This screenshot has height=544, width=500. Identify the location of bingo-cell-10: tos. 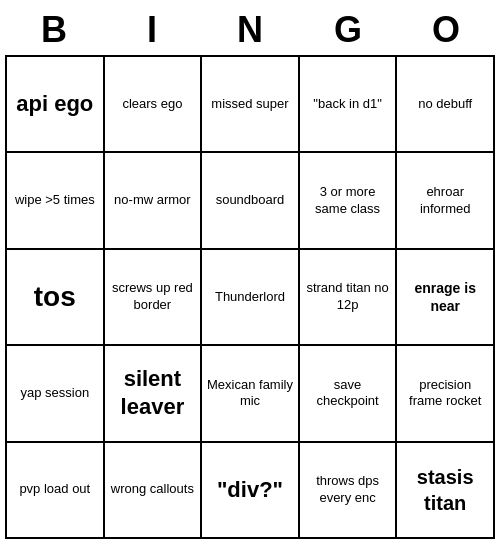
(56, 298).